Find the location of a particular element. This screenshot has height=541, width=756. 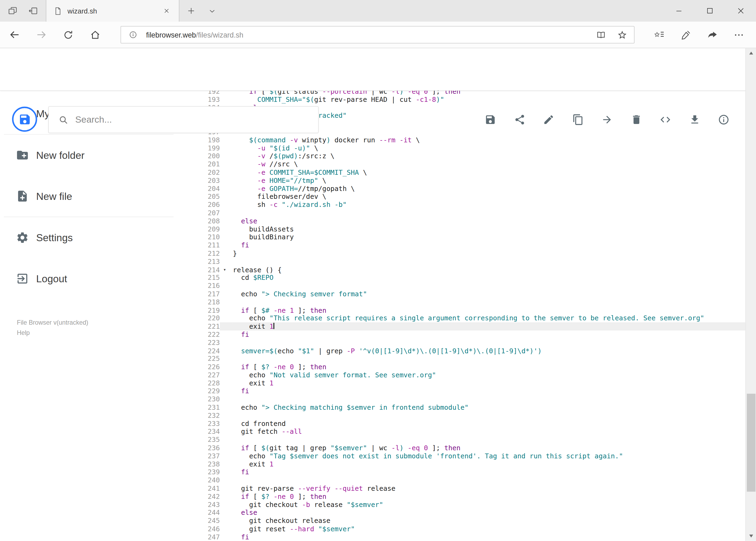

reading-view-icon is located at coordinates (601, 35).